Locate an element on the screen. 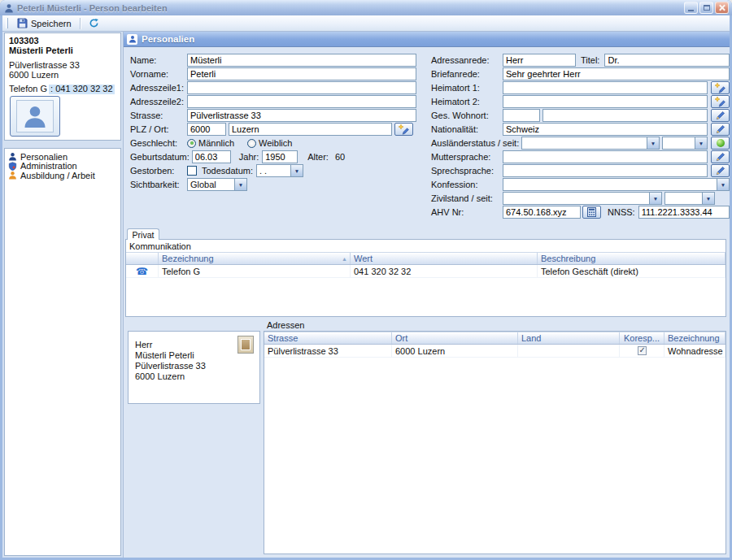 This screenshot has height=560, width=732. cell-ort: 6000 Luzern is located at coordinates (455, 351).